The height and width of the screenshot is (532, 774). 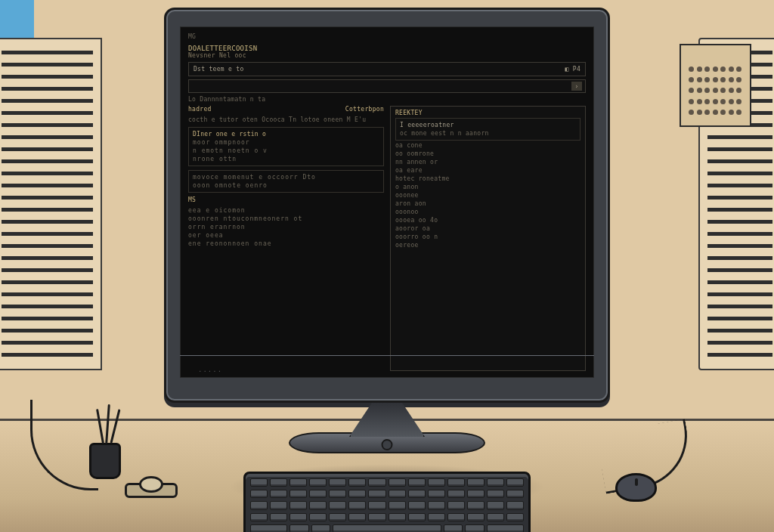 What do you see at coordinates (286, 236) in the screenshot?
I see `code-line: oer oeea` at bounding box center [286, 236].